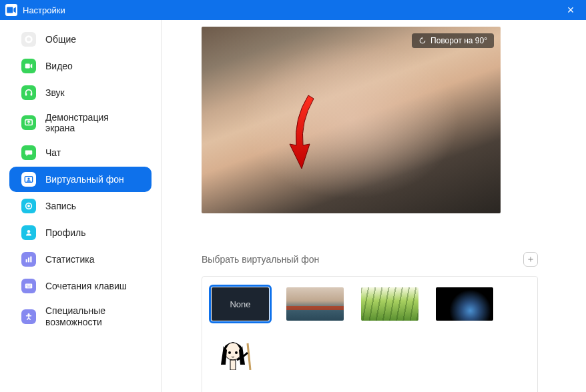  I want to click on background-grass, so click(390, 304).